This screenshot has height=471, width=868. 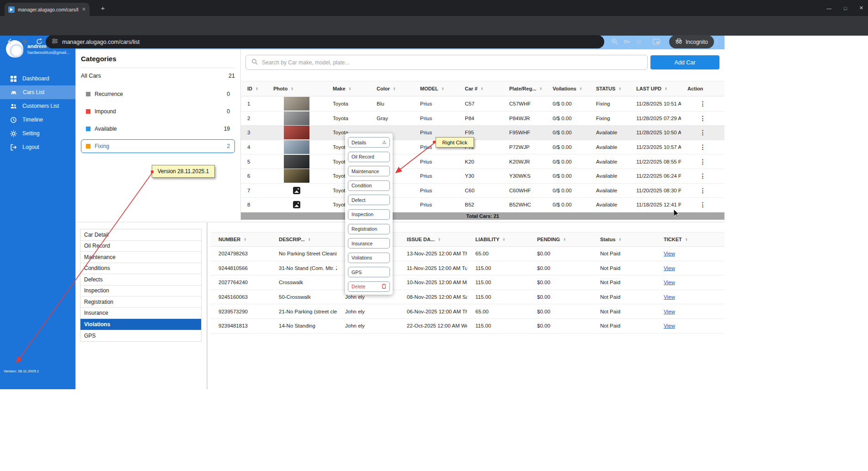 What do you see at coordinates (325, 42) in the screenshot?
I see `address-bar: manager.alugago.com/cars/list` at bounding box center [325, 42].